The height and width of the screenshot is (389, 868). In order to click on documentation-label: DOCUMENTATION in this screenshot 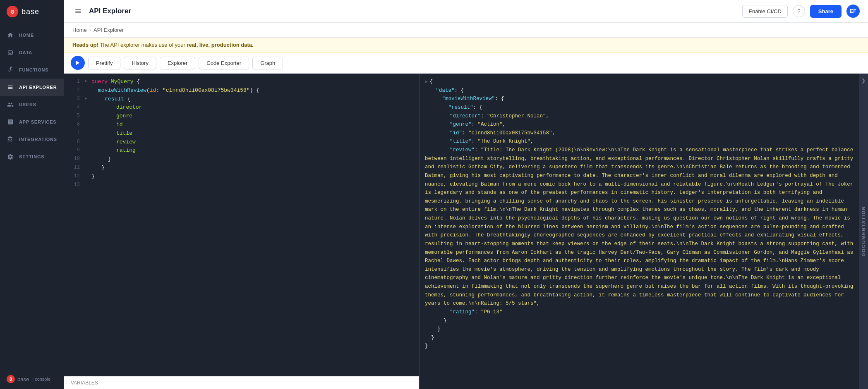, I will do `click(863, 231)`.